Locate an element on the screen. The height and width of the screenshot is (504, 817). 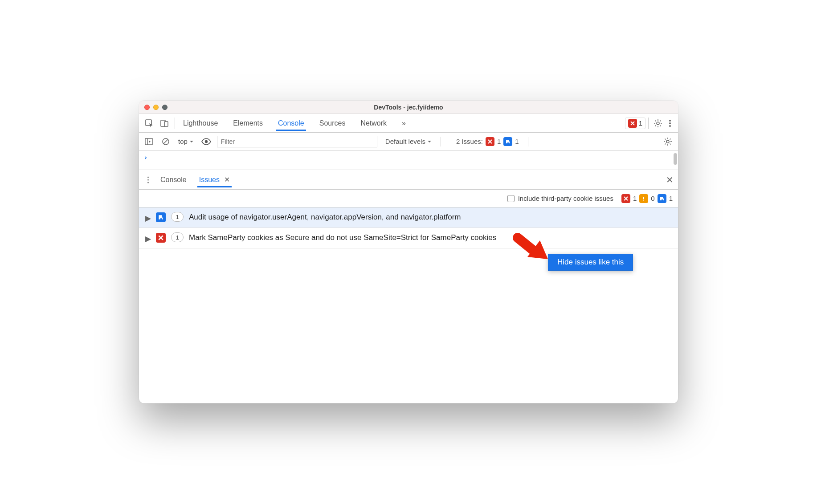
drawer-tab-strip: Console Issues ✕ ✕ is located at coordinates (408, 180).